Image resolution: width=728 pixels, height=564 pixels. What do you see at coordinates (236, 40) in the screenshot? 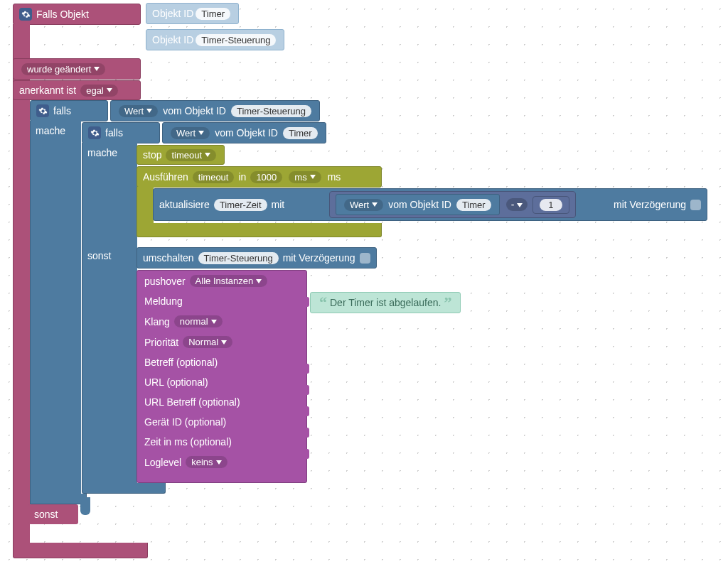
I see `objekt-id-value-2: Timer-Steuerung` at bounding box center [236, 40].